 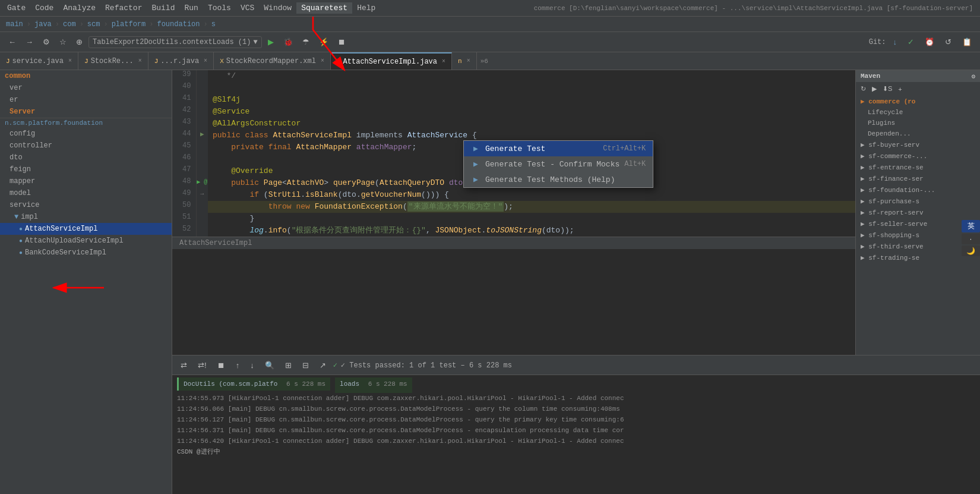 I want to click on line-content-39: */, so click(x=532, y=76).